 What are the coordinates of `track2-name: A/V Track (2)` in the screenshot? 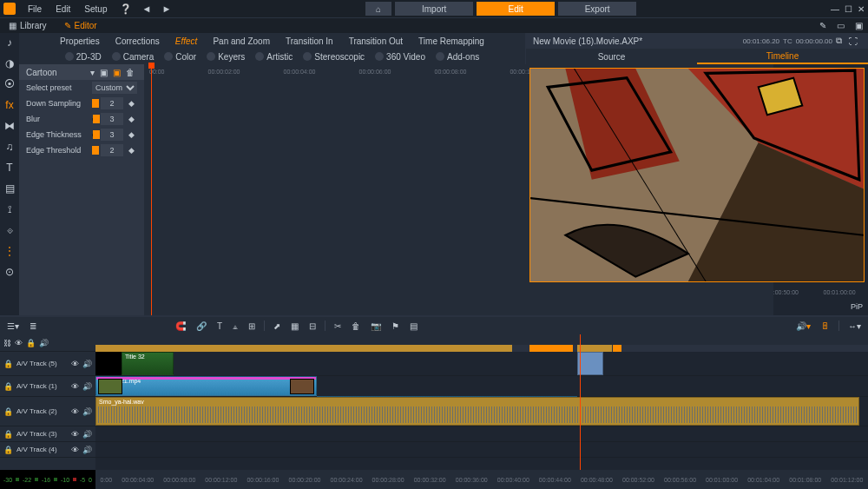 It's located at (42, 412).